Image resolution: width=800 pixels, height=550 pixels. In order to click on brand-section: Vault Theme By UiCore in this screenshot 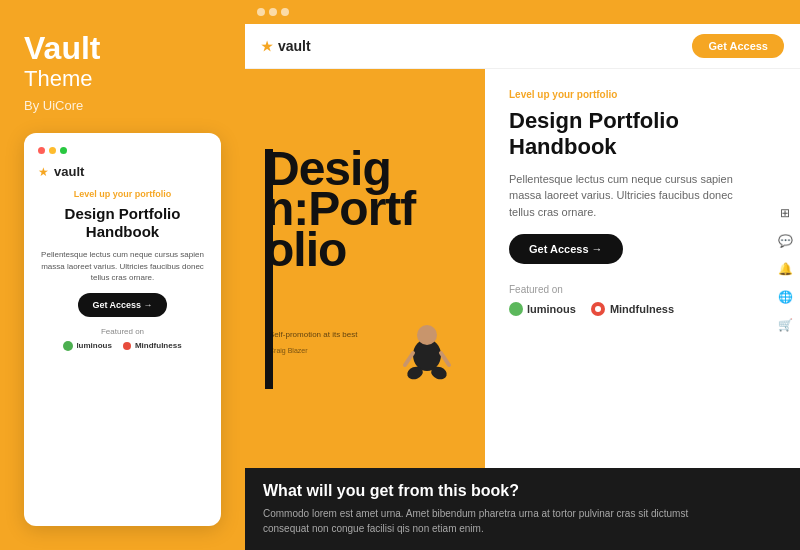, I will do `click(122, 72)`.